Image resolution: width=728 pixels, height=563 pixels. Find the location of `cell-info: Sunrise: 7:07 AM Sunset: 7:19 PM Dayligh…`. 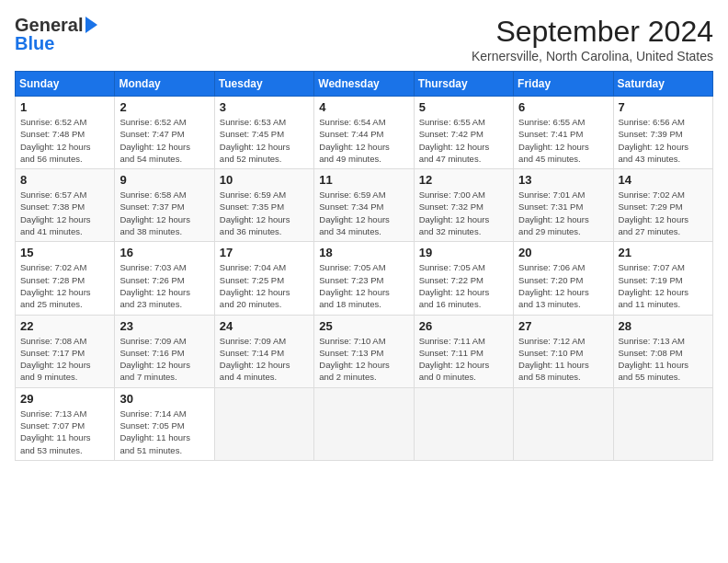

cell-info: Sunrise: 7:07 AM Sunset: 7:19 PM Dayligh… is located at coordinates (664, 285).